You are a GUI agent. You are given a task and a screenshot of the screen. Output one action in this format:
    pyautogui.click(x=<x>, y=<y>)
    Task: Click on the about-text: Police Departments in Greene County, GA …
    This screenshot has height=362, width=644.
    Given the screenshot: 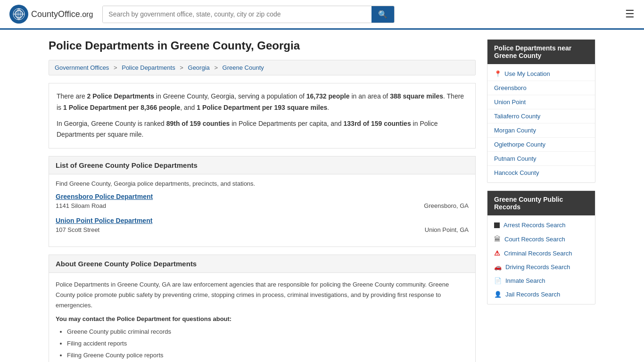 What is the action you would take?
    pyautogui.click(x=262, y=295)
    